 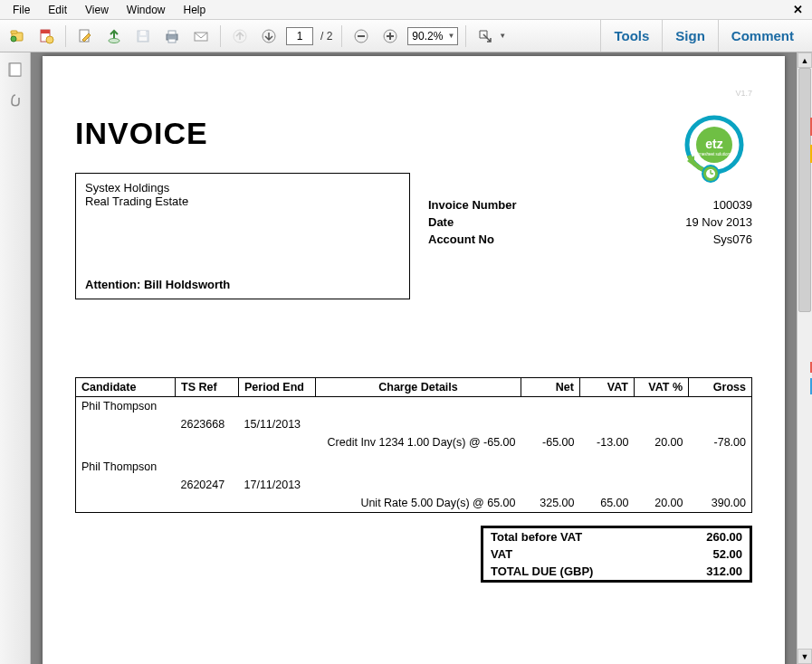 I want to click on close-icon: ✕, so click(x=798, y=9).